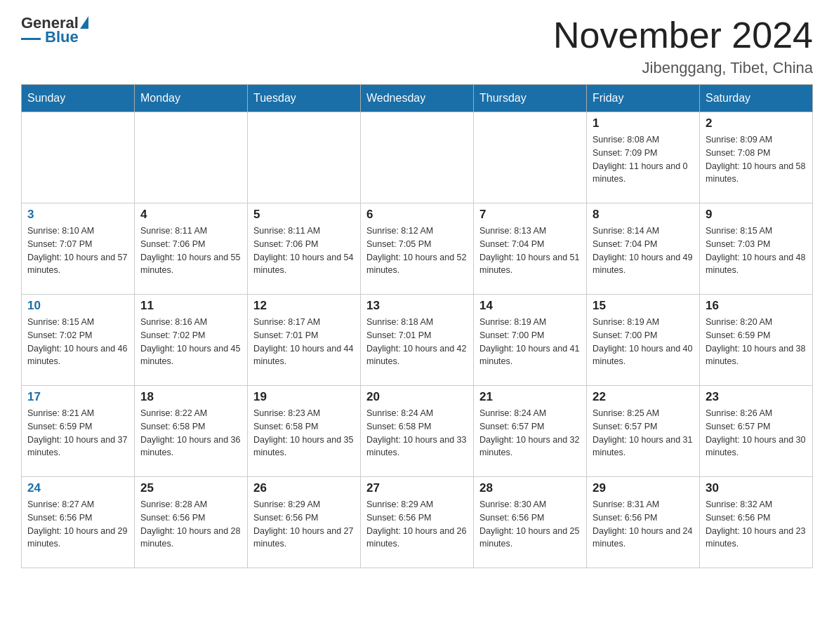 Image resolution: width=834 pixels, height=644 pixels. Describe the element at coordinates (683, 68) in the screenshot. I see `location: Jibenggang, Tibet, China` at that location.